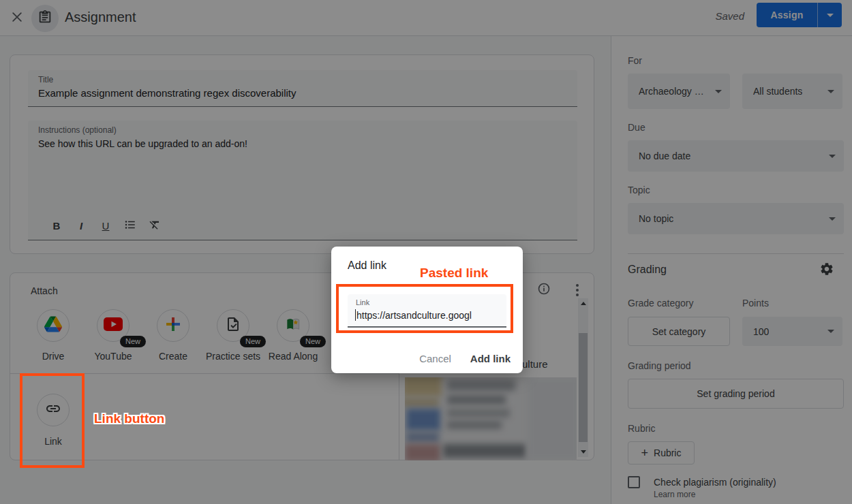  What do you see at coordinates (356, 315) in the screenshot?
I see `text-cursor` at bounding box center [356, 315].